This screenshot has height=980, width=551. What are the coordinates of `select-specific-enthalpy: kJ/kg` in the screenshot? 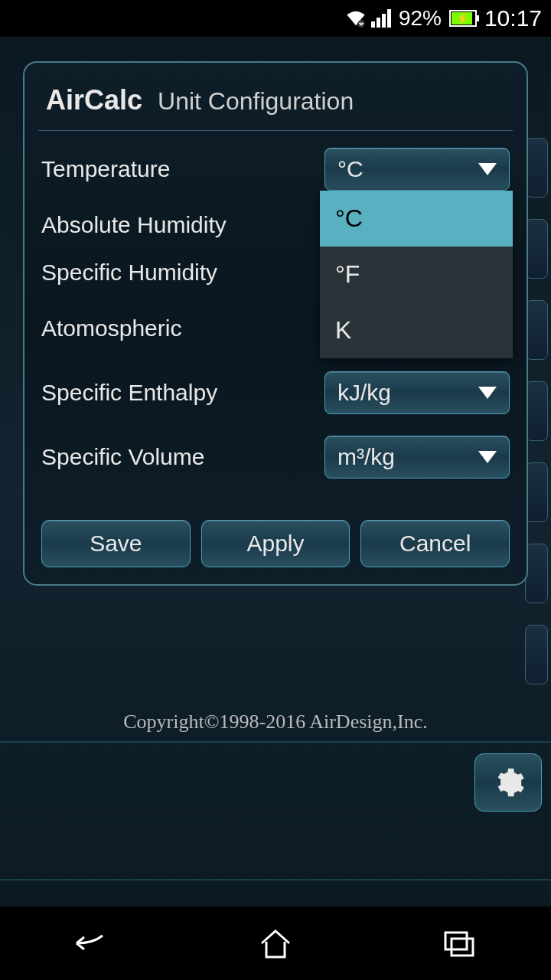 It's located at (417, 393).